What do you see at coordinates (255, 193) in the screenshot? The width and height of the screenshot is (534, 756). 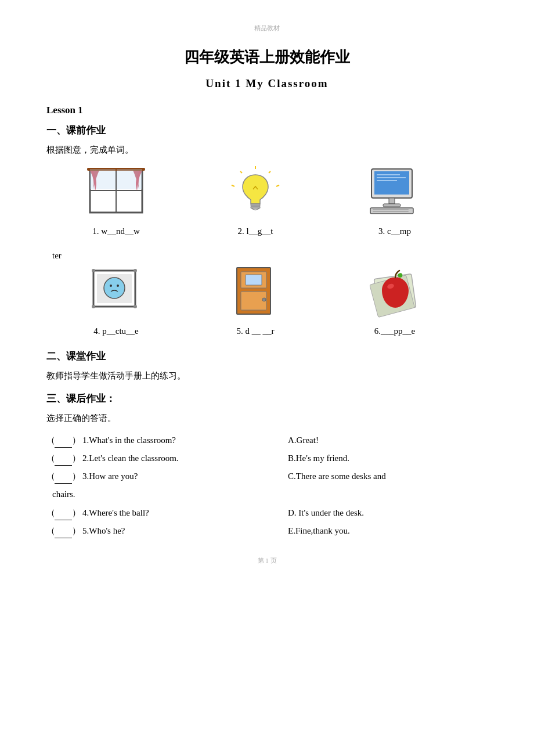 I see `image-light` at bounding box center [255, 193].